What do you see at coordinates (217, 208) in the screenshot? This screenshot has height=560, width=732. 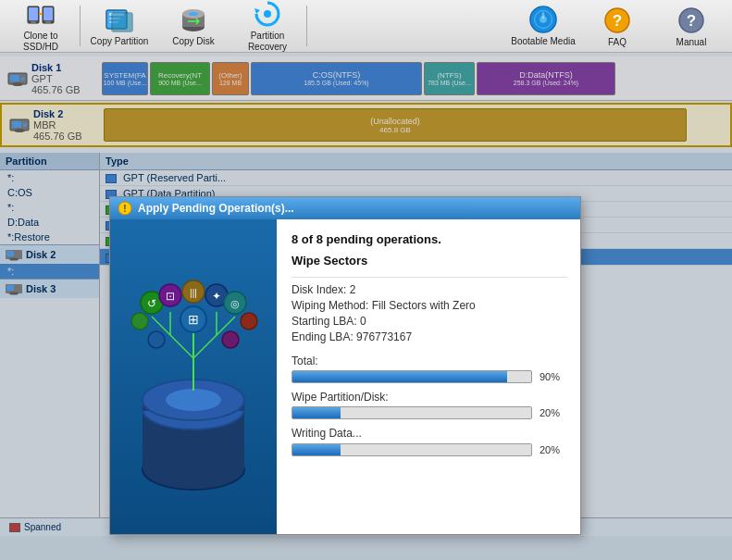 I see `modal-title: Apply Pending Operation(s)...` at bounding box center [217, 208].